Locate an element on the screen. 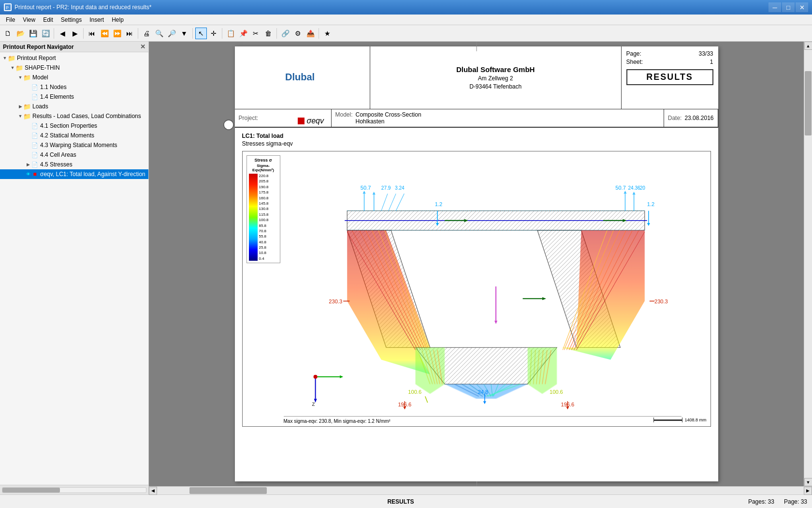  menu-bar: File View Edit Settings Insert Help is located at coordinates (406, 20).